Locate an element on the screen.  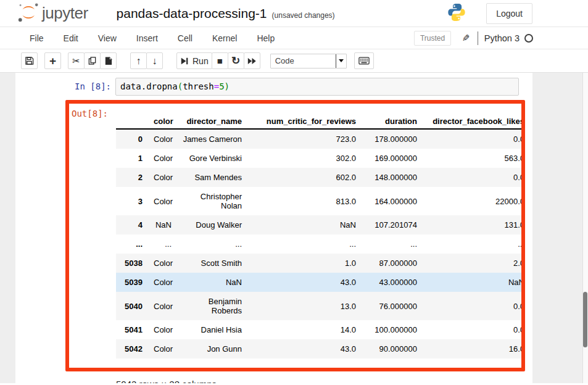
table-cell: 100.000000 is located at coordinates (392, 329).